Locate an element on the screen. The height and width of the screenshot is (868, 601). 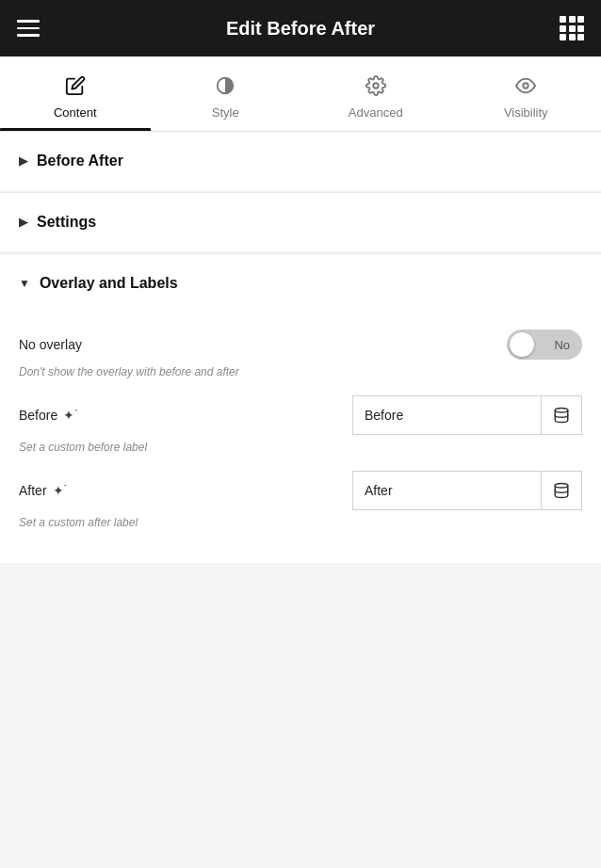
tab-advanced: Advanced is located at coordinates (376, 94).